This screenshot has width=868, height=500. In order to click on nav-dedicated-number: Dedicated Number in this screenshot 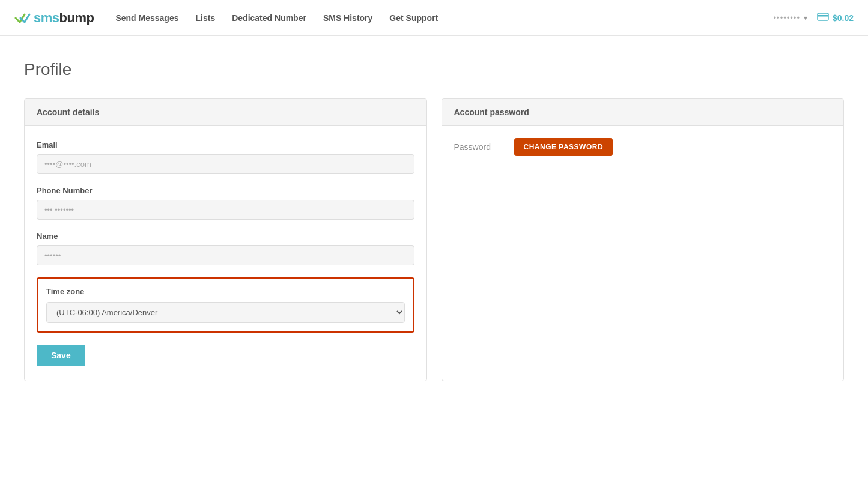, I will do `click(269, 18)`.